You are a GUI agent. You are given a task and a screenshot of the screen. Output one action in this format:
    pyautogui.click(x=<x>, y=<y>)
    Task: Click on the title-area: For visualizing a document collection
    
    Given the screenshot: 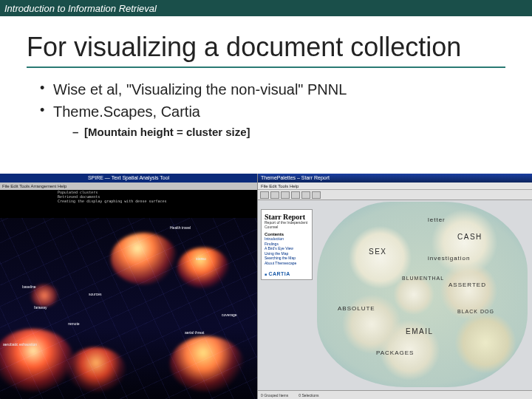 What is the action you would take?
    pyautogui.click(x=266, y=44)
    